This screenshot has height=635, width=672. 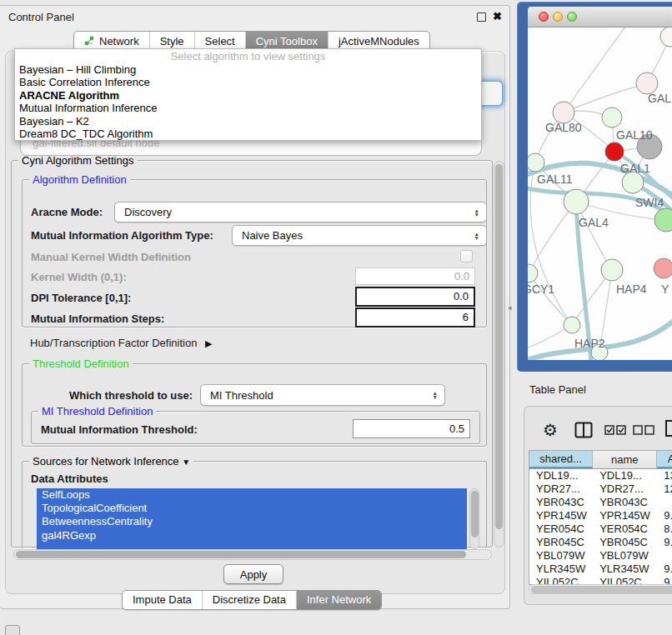 What do you see at coordinates (475, 514) in the screenshot?
I see `attributes-scrollbar-thumb` at bounding box center [475, 514].